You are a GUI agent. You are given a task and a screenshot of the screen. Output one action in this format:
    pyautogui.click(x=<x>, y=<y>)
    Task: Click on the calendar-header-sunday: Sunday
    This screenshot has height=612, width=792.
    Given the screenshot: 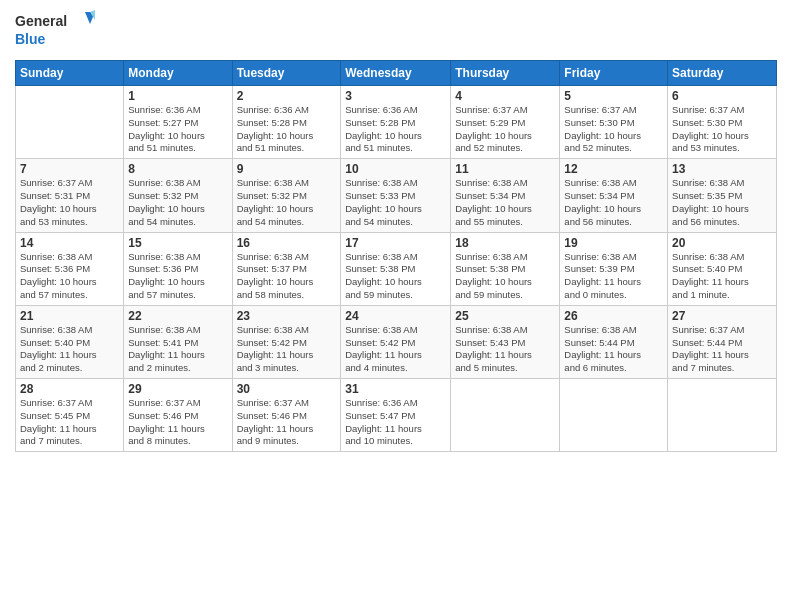 What is the action you would take?
    pyautogui.click(x=70, y=74)
    